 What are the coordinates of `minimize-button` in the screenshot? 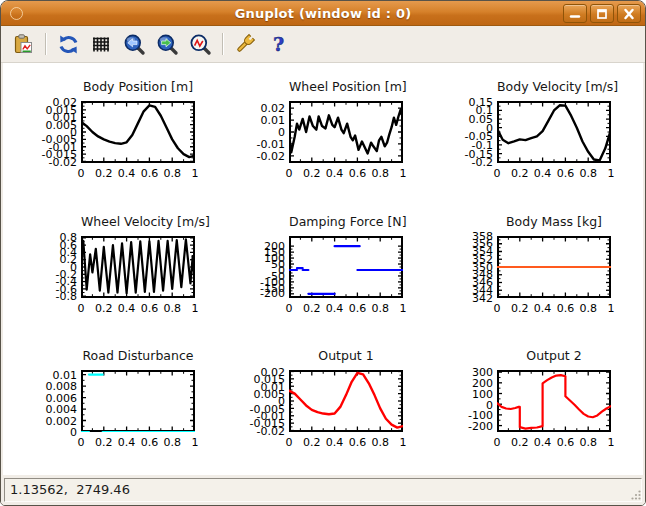 It's located at (575, 14).